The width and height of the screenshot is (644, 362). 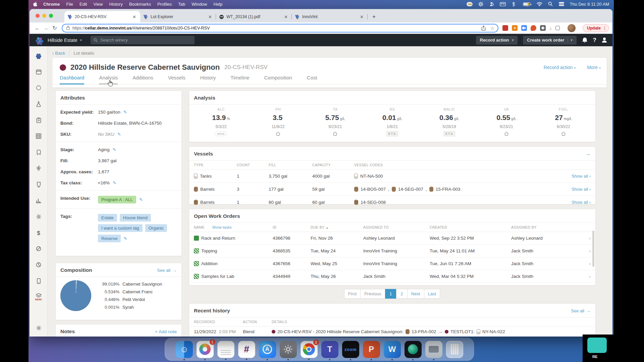 I want to click on dock-trash-icon, so click(x=455, y=349).